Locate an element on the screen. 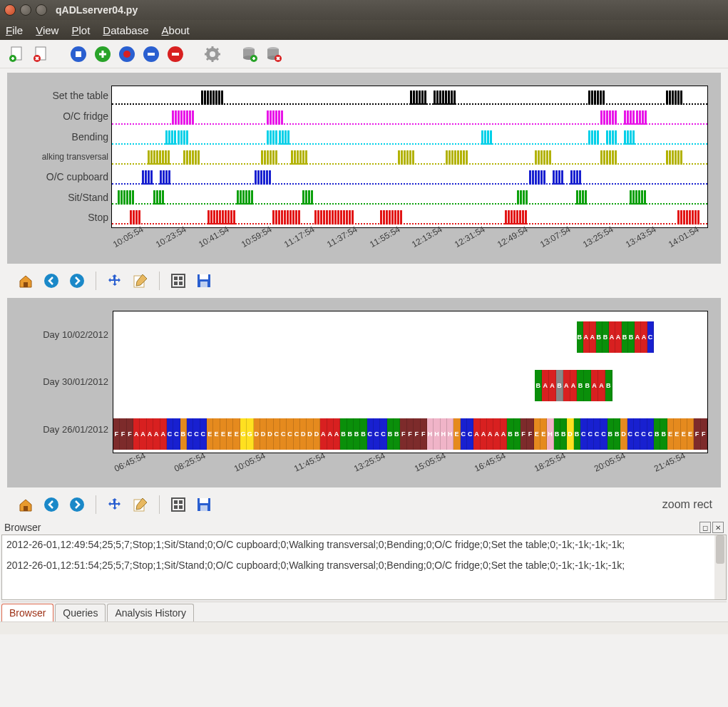 This screenshot has height=707, width=728. activity-x-axis: 10:05:5410:23:5410:41:5410:59:5411:17:54… is located at coordinates (364, 239).